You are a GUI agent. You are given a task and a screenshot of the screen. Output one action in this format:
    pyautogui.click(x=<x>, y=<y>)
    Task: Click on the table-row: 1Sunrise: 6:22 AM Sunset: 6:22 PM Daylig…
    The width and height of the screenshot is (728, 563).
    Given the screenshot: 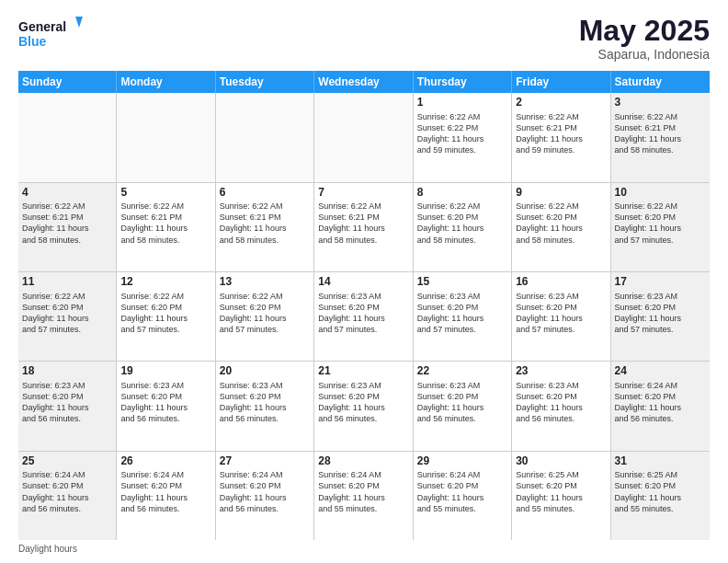 What is the action you would take?
    pyautogui.click(x=463, y=137)
    